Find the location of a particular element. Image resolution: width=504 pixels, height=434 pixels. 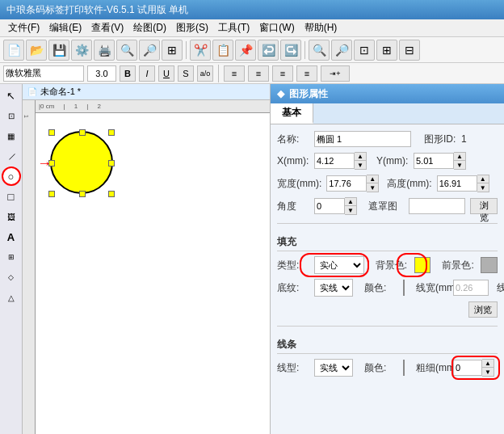

height-spin-btns: ▲ ▼ is located at coordinates (483, 183).